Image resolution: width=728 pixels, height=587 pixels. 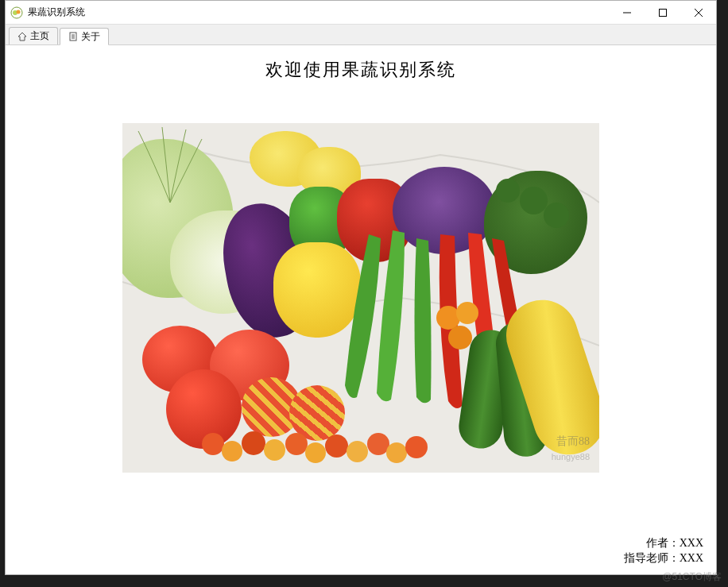 I want to click on window-controls, so click(x=663, y=13).